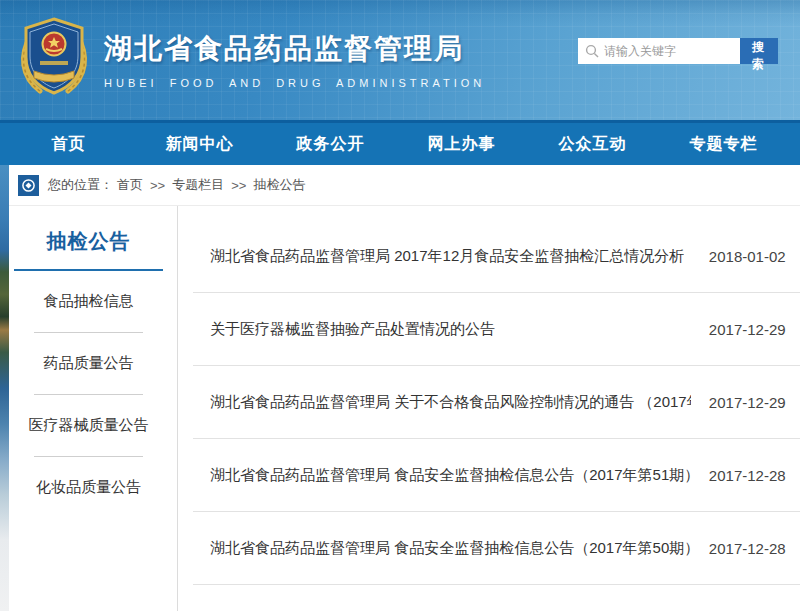  What do you see at coordinates (88, 244) in the screenshot?
I see `sidebar-title: 抽检公告` at bounding box center [88, 244].